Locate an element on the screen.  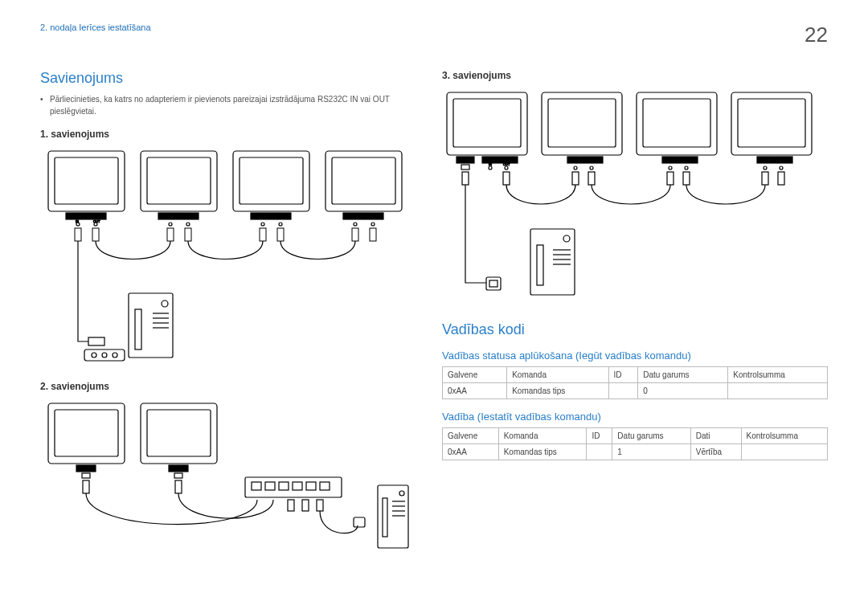
section-title-control-codes: Vadības kodi is located at coordinates (635, 329).